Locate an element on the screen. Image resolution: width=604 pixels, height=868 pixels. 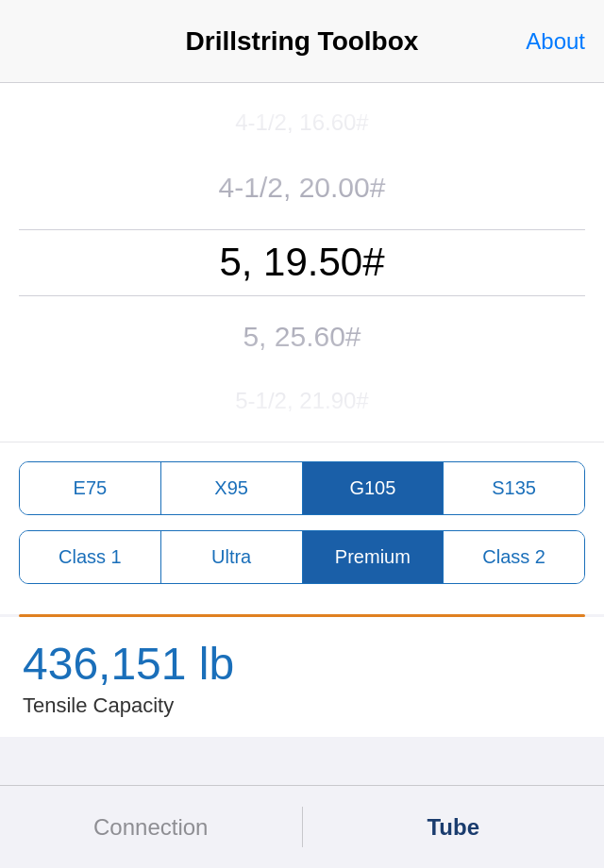
result-label: Tensile Capacity is located at coordinates (302, 706).